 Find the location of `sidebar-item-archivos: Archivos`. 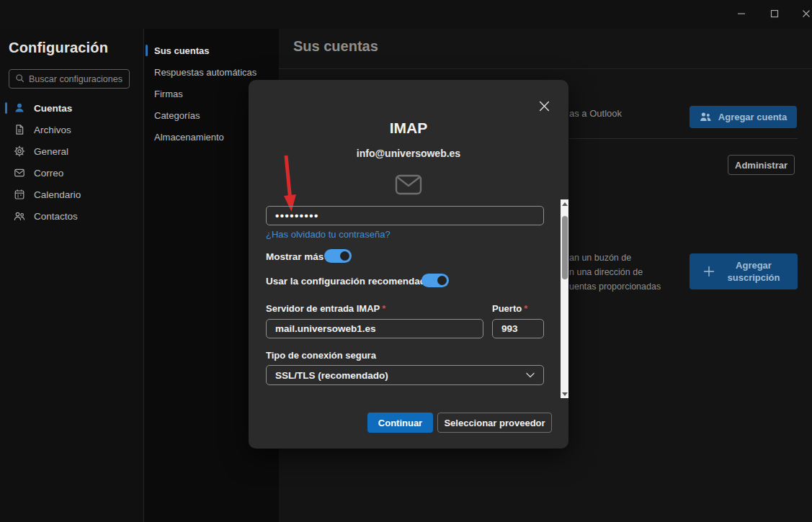

sidebar-item-archivos: Archivos is located at coordinates (72, 130).